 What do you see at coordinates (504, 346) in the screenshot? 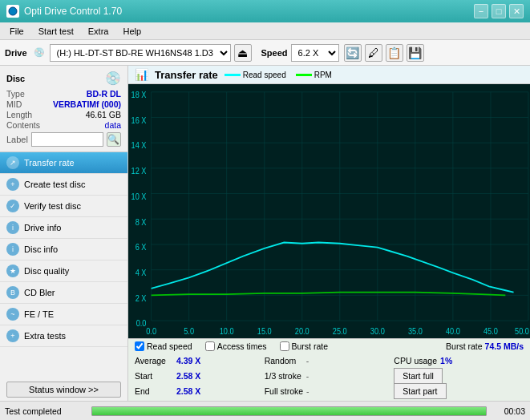
I see `burst-rate-val: 74.5 MB/s` at bounding box center [504, 346].